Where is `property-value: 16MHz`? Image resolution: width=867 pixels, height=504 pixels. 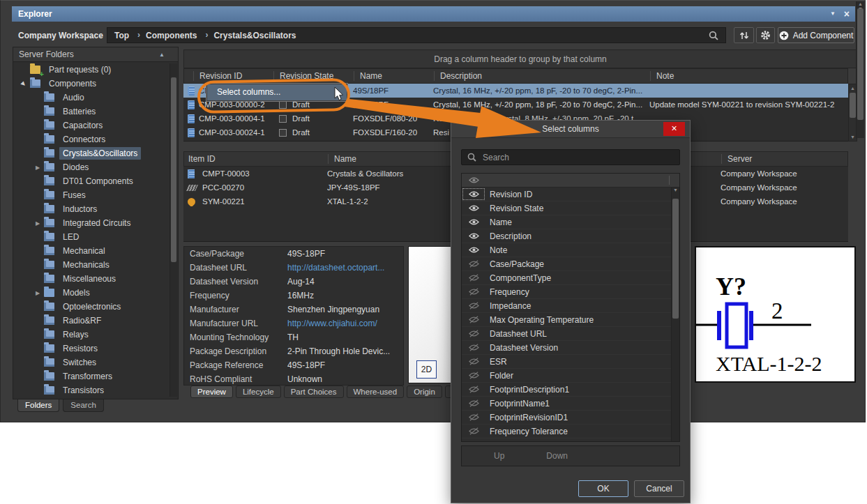
property-value: 16MHz is located at coordinates (345, 296).